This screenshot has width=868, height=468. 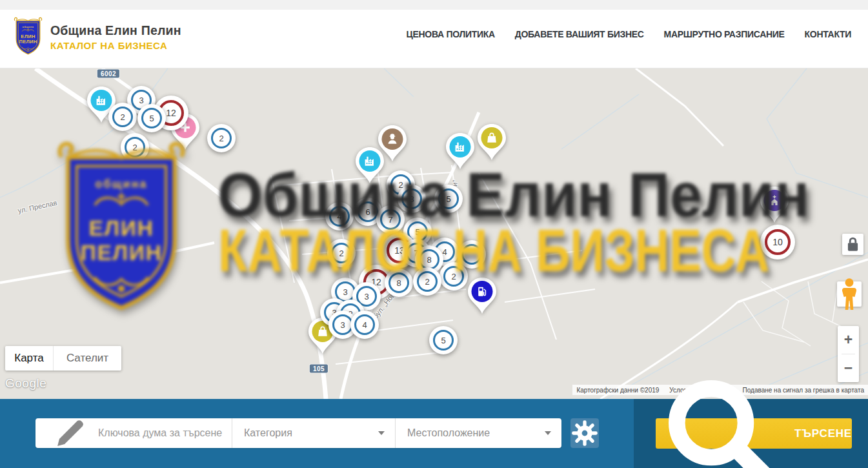 What do you see at coordinates (171, 113) in the screenshot?
I see `cluster-count: 12` at bounding box center [171, 113].